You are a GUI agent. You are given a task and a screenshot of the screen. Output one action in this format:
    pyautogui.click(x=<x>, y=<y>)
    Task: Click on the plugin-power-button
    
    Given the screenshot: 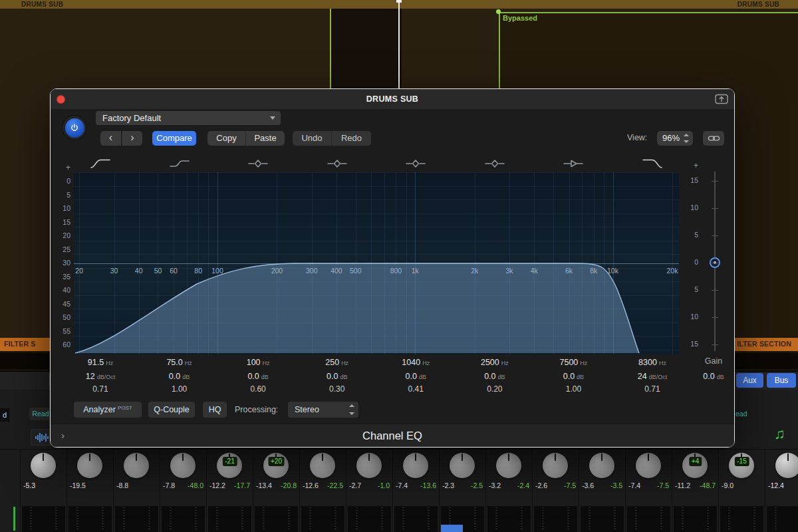 What is the action you would take?
    pyautogui.click(x=74, y=128)
    